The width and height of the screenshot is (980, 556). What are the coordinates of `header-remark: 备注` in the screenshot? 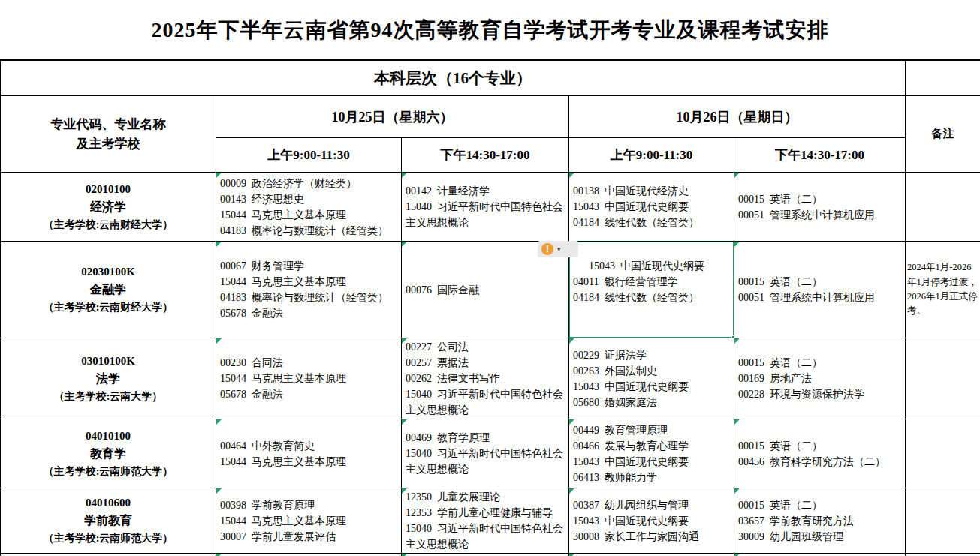 It's located at (943, 134).